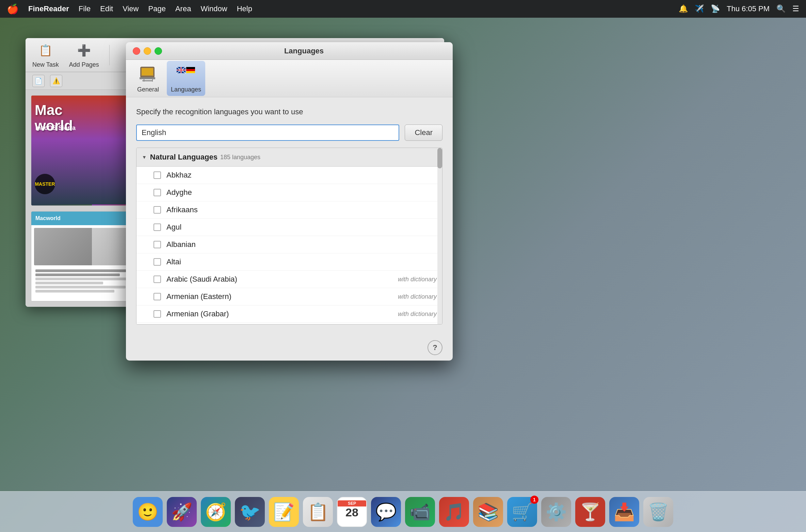 This screenshot has width=806, height=532. Describe the element at coordinates (417, 314) in the screenshot. I see `lang-tag-armenian-g: with dictionary` at that location.